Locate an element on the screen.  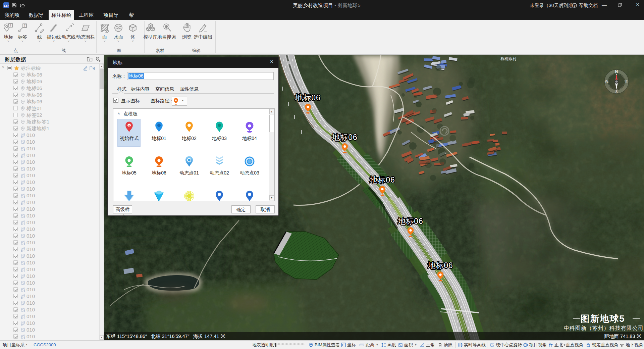
svg-text: 中科图新（苏州）科技有限公司 is located at coordinates (604, 328).